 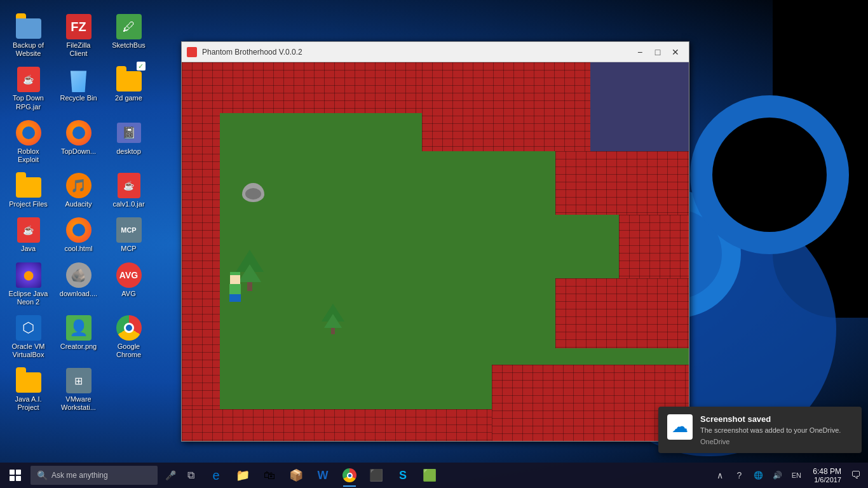 What do you see at coordinates (403, 475) in the screenshot?
I see `skype-icon: S` at bounding box center [403, 475].